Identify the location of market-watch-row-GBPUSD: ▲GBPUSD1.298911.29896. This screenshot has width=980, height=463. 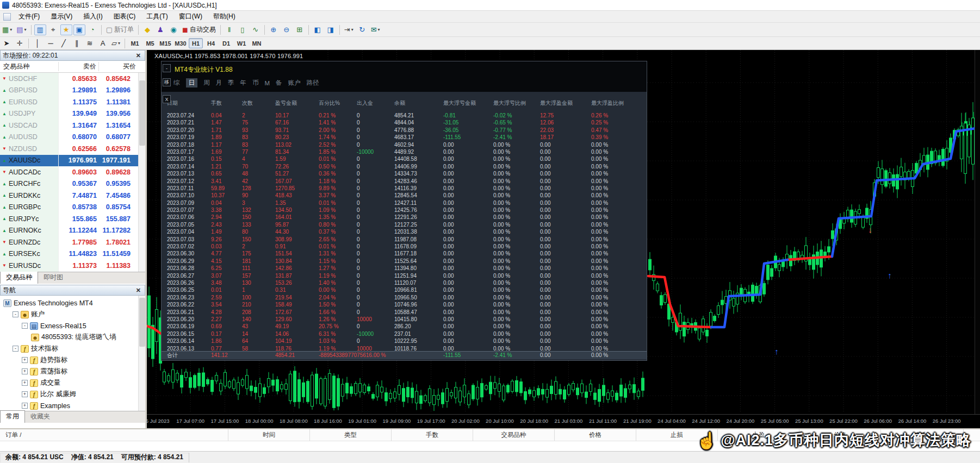
(73, 91).